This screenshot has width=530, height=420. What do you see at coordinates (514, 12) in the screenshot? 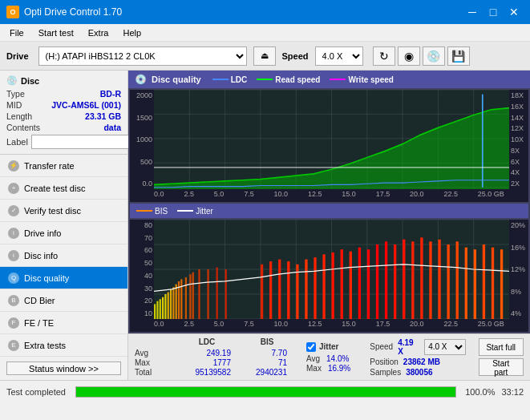
I see `close-button: ✕` at bounding box center [514, 12].